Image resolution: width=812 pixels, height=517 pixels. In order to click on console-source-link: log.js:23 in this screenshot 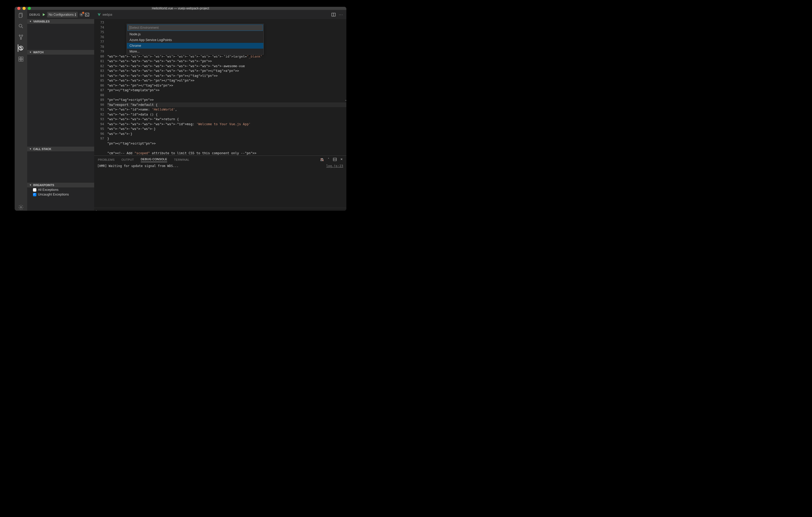, I will do `click(335, 186)`.